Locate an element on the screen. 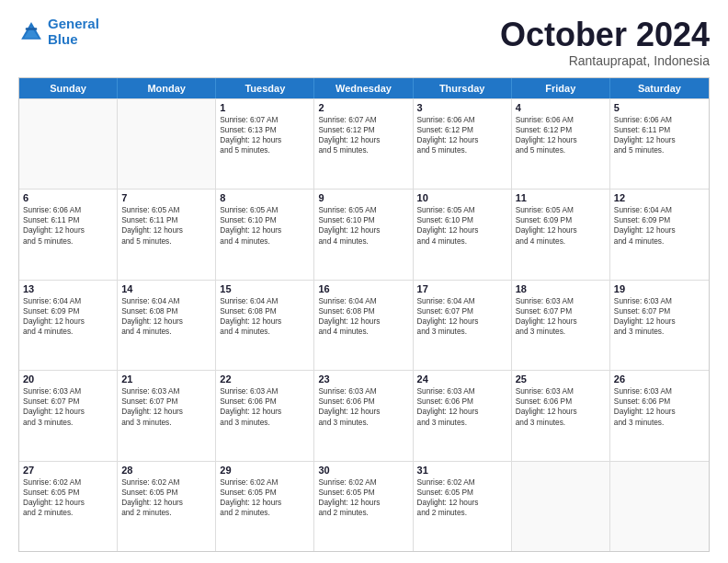 The image size is (728, 563). day-number: 1 is located at coordinates (265, 108).